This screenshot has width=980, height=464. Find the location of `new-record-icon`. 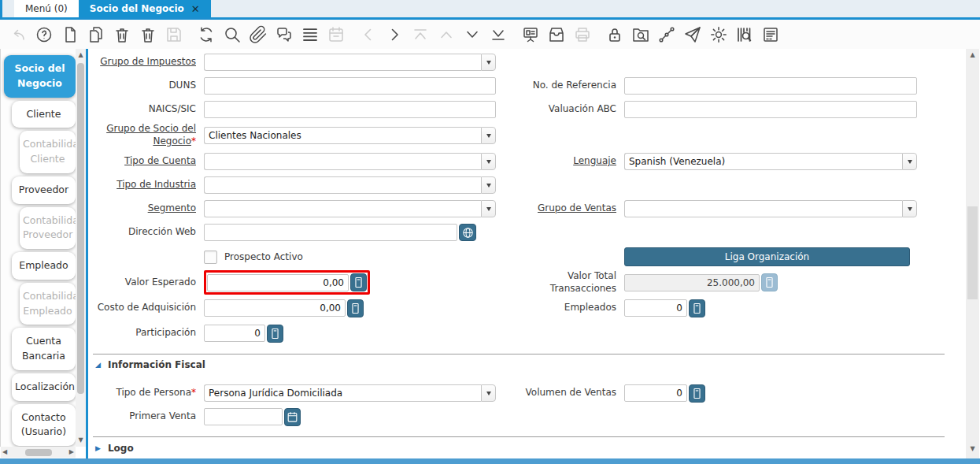

new-record-icon is located at coordinates (70, 35).